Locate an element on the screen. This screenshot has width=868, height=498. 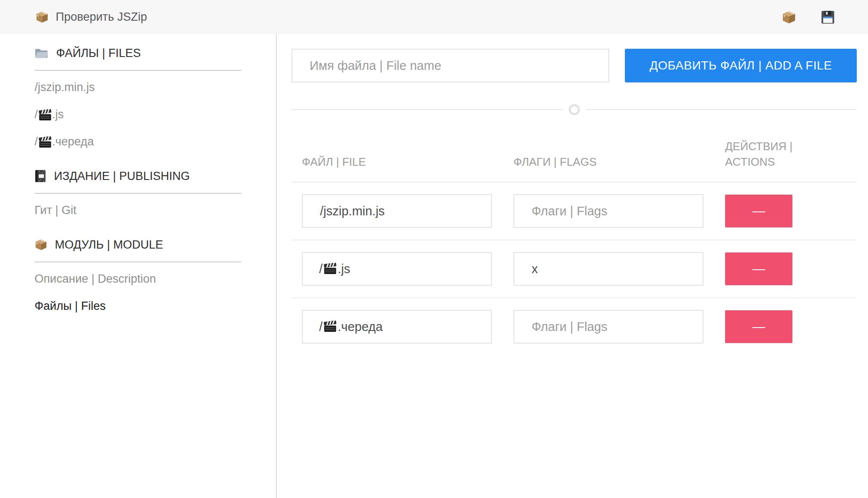
spinner-circle-ornament is located at coordinates (574, 110).